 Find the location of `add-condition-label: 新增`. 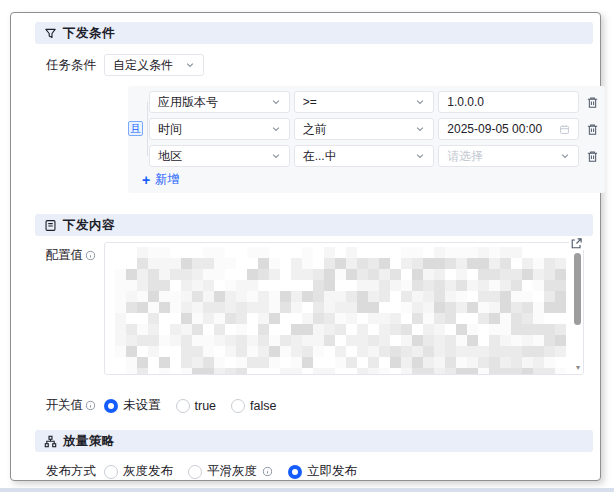

add-condition-label: 新增 is located at coordinates (167, 180).